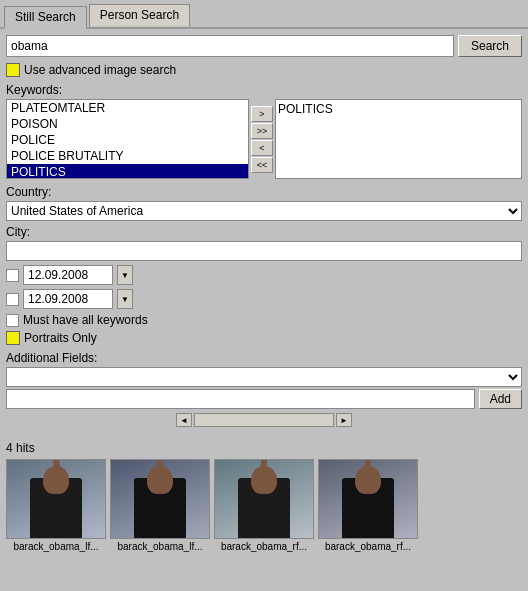 Image resolution: width=528 pixels, height=591 pixels. Describe the element at coordinates (344, 420) in the screenshot. I see `scroll-right: ►` at that location.